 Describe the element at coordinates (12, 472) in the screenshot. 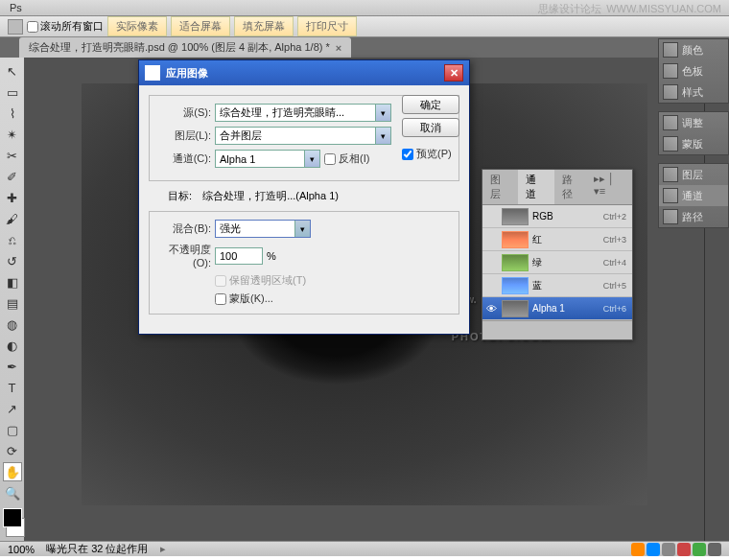

I see `hand-tool: ✋` at that location.